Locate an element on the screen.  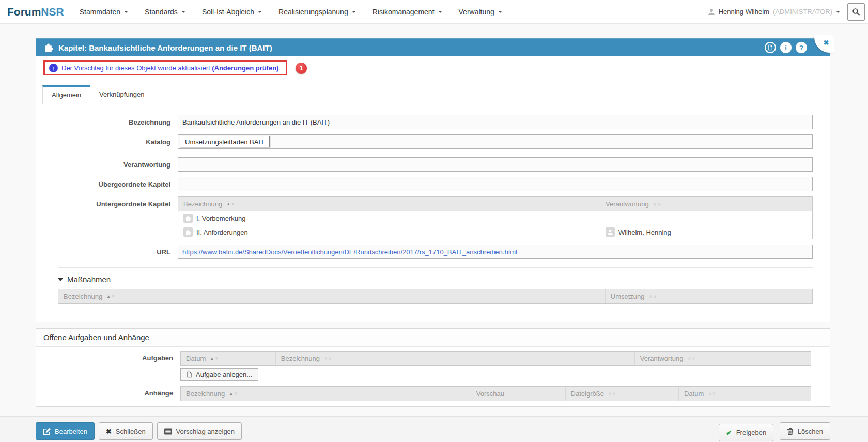
untergeordnete-kapitel-label: Untergeordnete Kapitel is located at coordinates (118, 202).